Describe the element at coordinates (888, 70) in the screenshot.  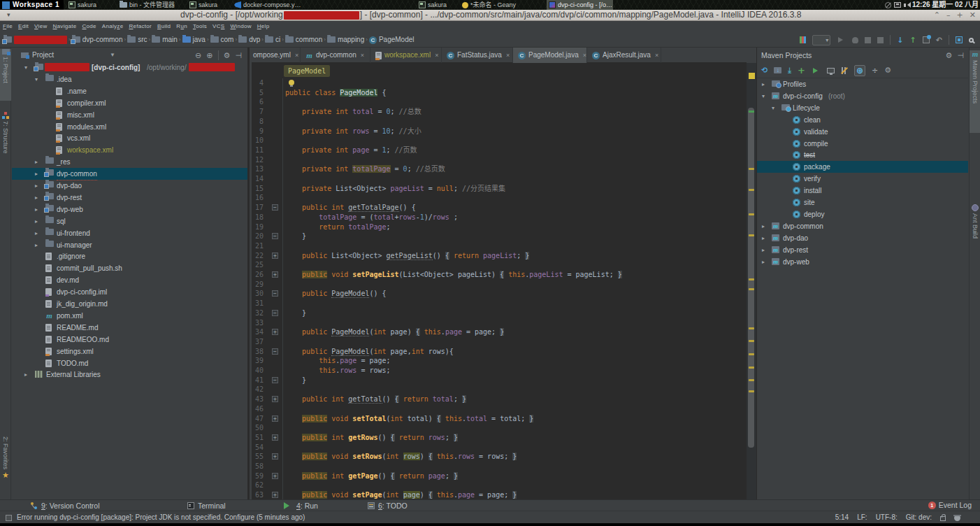
I see `msettings-icon: ⚙` at that location.